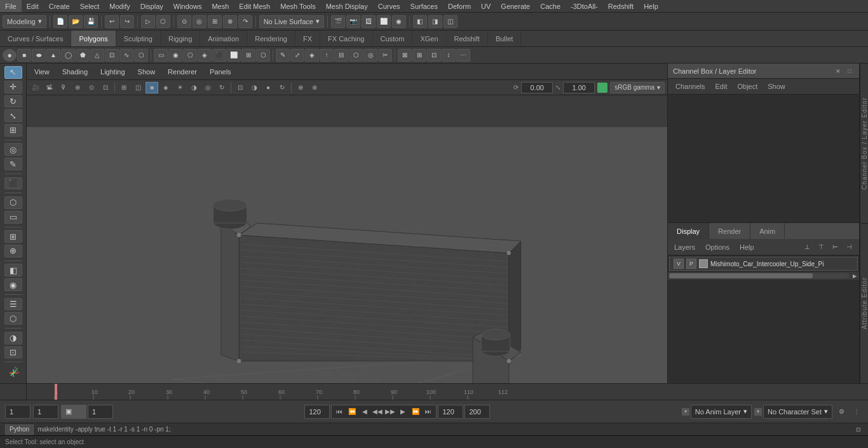  I want to click on current-frame-field: 1, so click(18, 412).